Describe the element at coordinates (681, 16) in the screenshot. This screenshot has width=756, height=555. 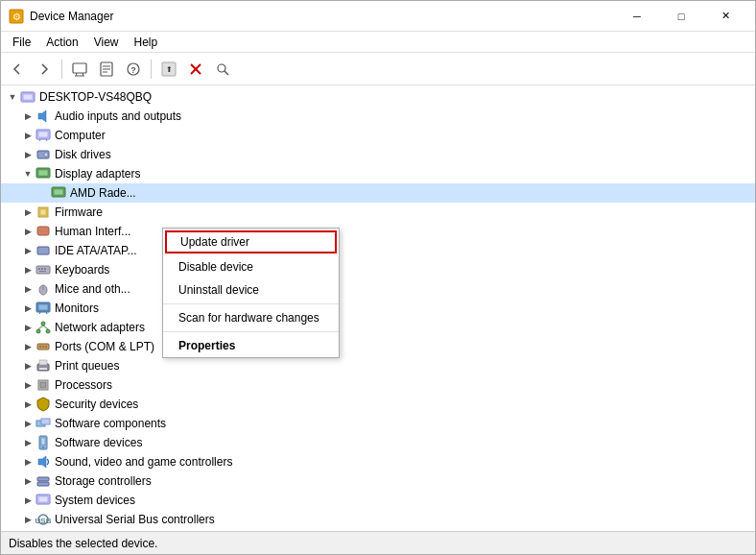
I see `window-controls: ─ □ ✕` at that location.